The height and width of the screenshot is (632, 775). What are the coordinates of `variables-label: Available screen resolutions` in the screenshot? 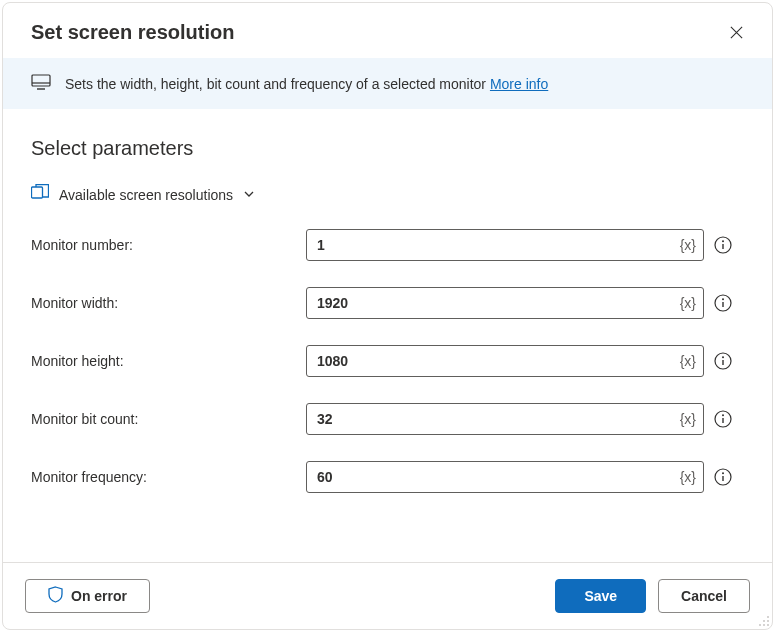 It's located at (146, 195).